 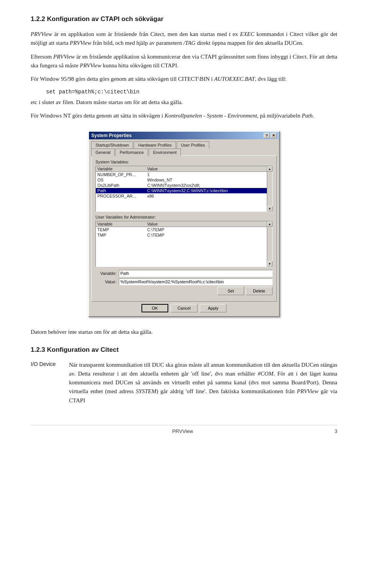 I want to click on tab-general: General, so click(x=103, y=152).